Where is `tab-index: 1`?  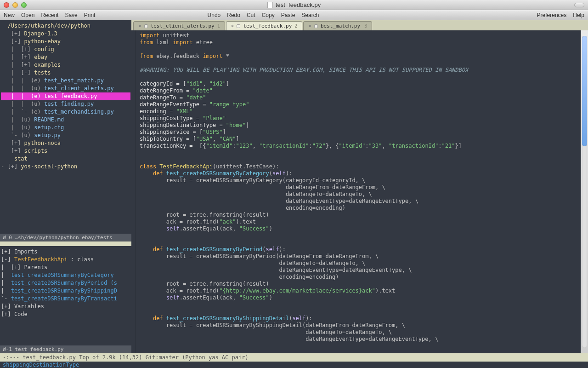
tab-index: 1 is located at coordinates (219, 26).